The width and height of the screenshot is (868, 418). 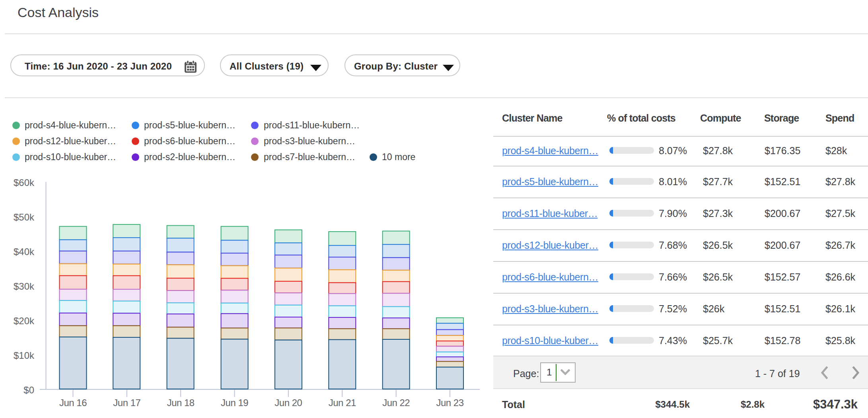 I want to click on svg-text: Jun 21, so click(x=342, y=403).